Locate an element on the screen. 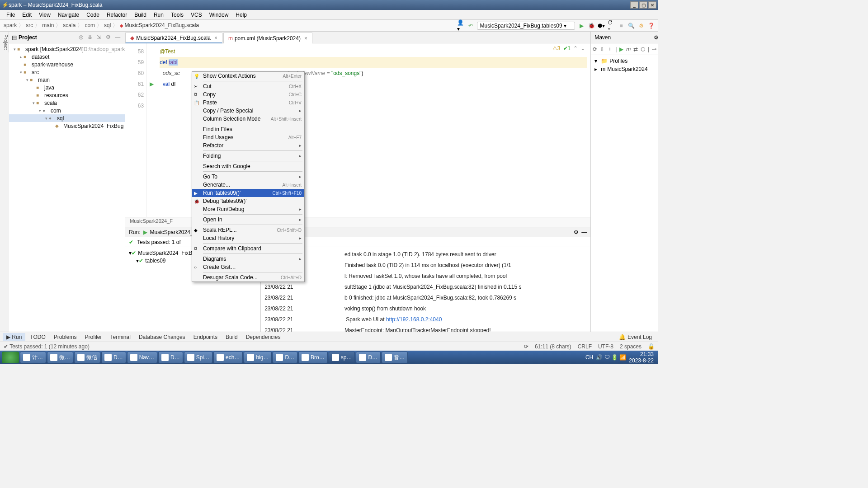 This screenshot has height=488, width=868. context-menu-item: Local History▸ is located at coordinates (248, 238).